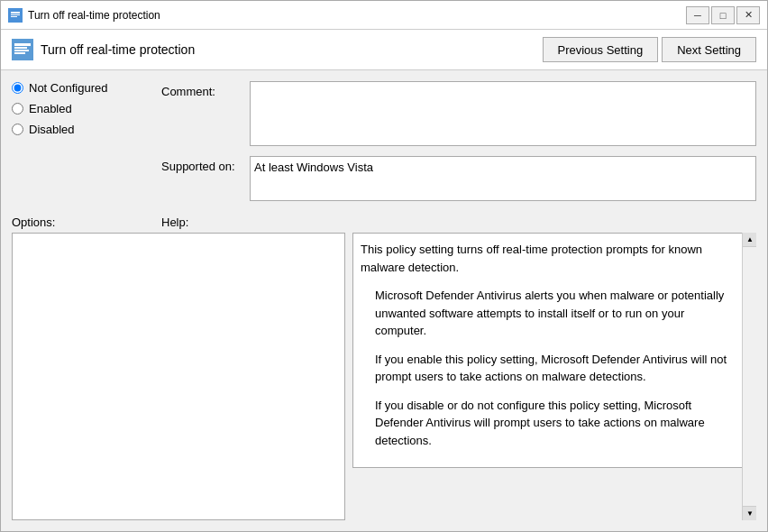  I want to click on window-title: Turn off real-time protection, so click(354, 15).